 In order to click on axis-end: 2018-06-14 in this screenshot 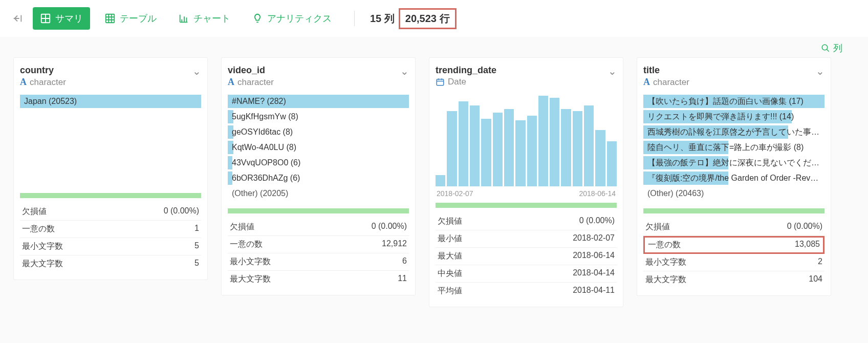, I will do `click(597, 194)`.